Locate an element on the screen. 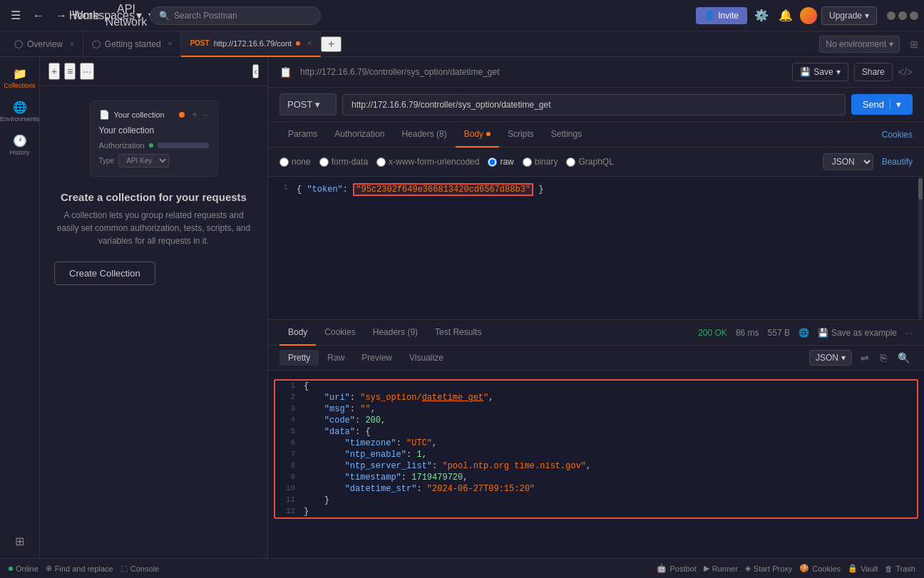  collapse-panel-button: ‹ is located at coordinates (255, 71).